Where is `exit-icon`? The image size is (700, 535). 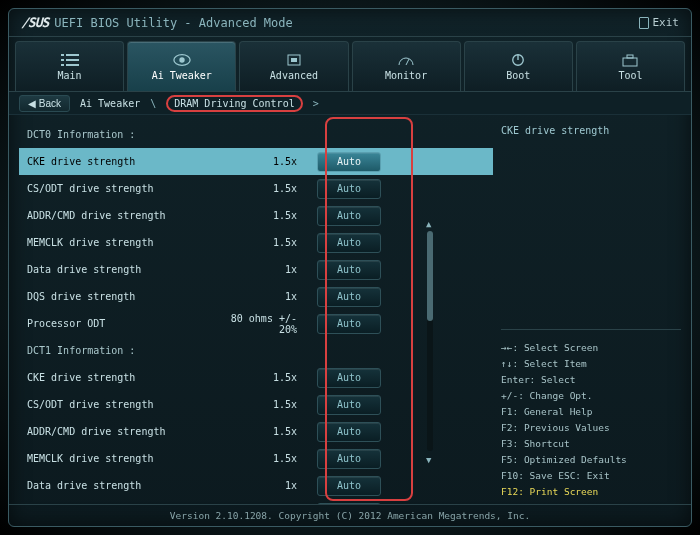 exit-icon is located at coordinates (644, 23).